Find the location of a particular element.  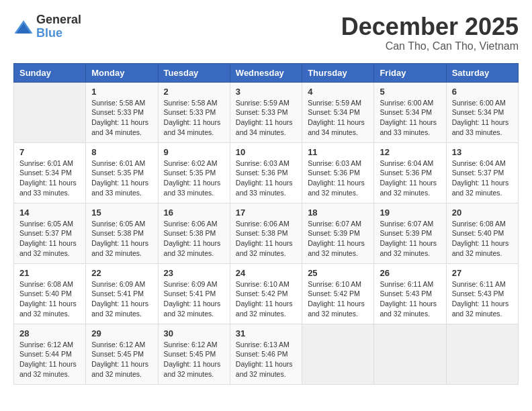

calendar-cell: 22Sunrise: 6:09 AM Sunset: 5:41 PM Dayli… is located at coordinates (122, 293).